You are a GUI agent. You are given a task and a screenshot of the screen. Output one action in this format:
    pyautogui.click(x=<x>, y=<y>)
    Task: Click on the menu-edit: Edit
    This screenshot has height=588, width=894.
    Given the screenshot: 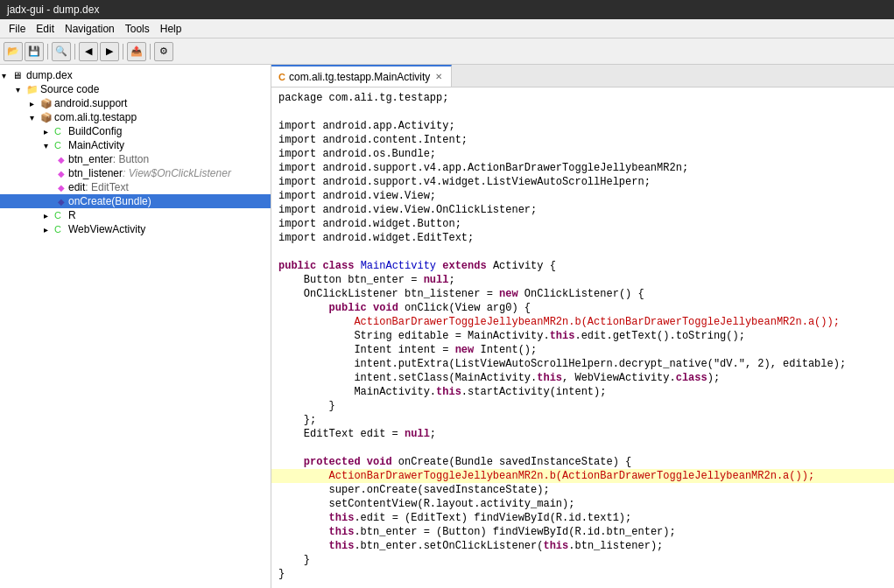 What is the action you would take?
    pyautogui.click(x=46, y=29)
    